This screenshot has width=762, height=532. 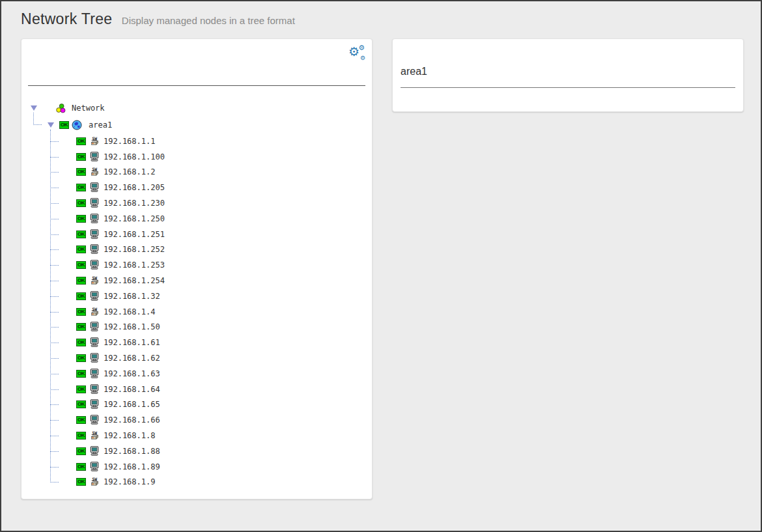 I want to click on tree-node-row: OK 192.168.1.64, so click(x=197, y=389).